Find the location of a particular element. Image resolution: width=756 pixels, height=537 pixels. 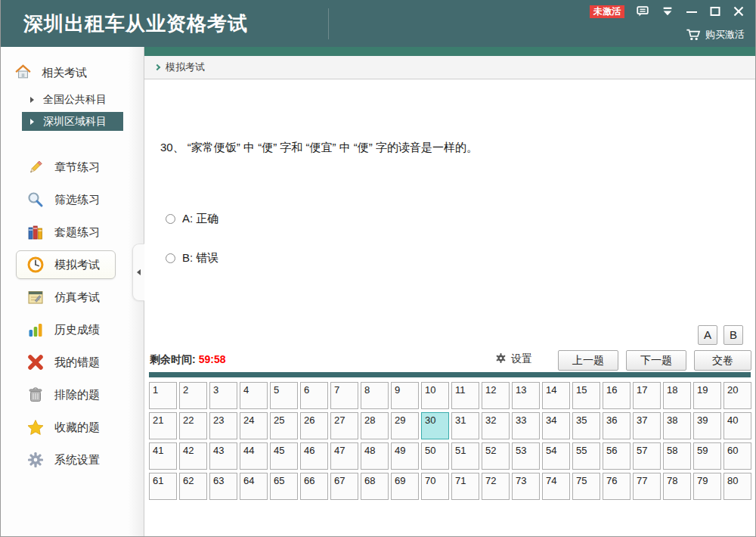

question-grid-cell-19: 19 is located at coordinates (708, 396).